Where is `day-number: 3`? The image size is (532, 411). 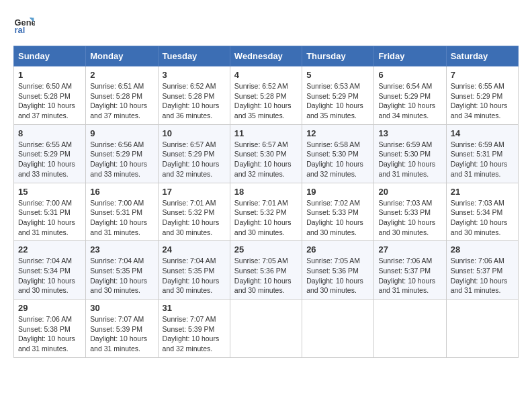
day-number: 3 is located at coordinates (194, 75).